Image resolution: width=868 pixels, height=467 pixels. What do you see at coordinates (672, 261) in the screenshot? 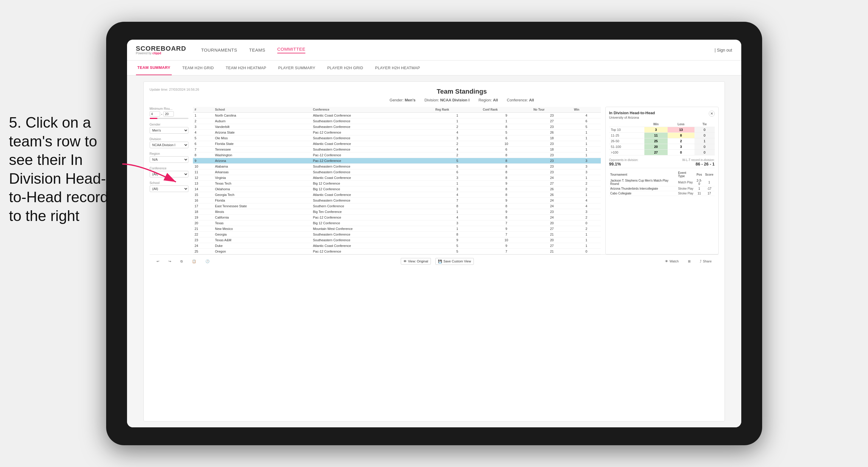
I see `watch-button: 👁 Watch` at bounding box center [672, 261].